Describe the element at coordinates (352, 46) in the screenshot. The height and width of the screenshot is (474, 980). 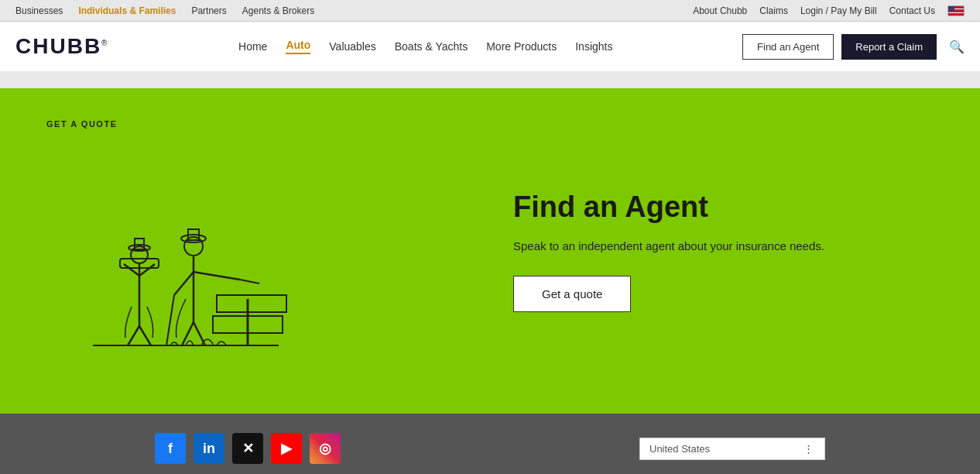
I see `nav-valuables: Valuables` at that location.